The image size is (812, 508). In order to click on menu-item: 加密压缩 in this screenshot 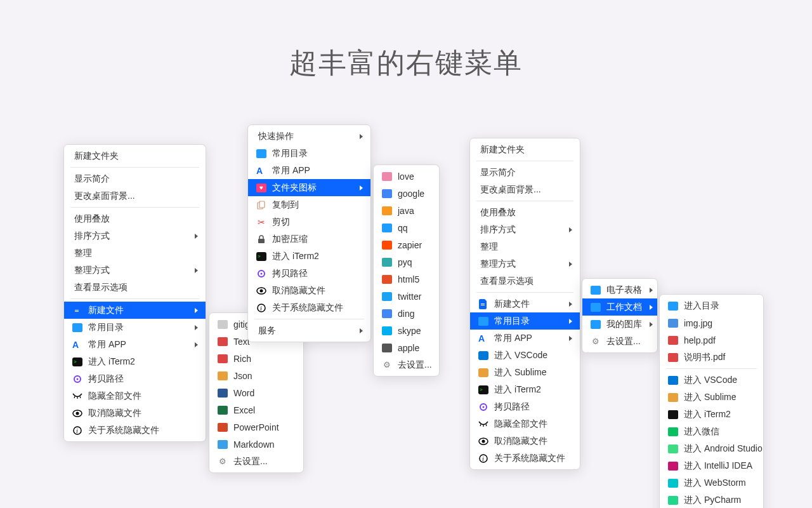, I will do `click(310, 239)`.